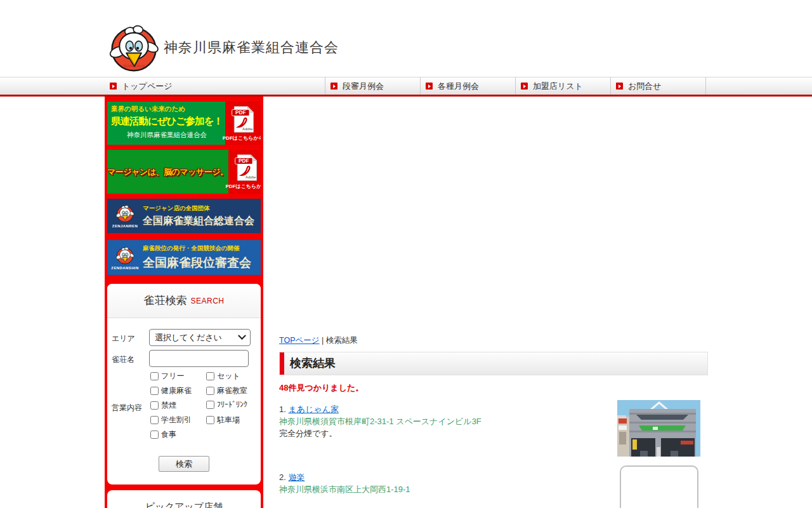 This screenshot has width=812, height=508. Describe the element at coordinates (164, 405) in the screenshot. I see `checkbox-no-smoking: 禁煙` at that location.